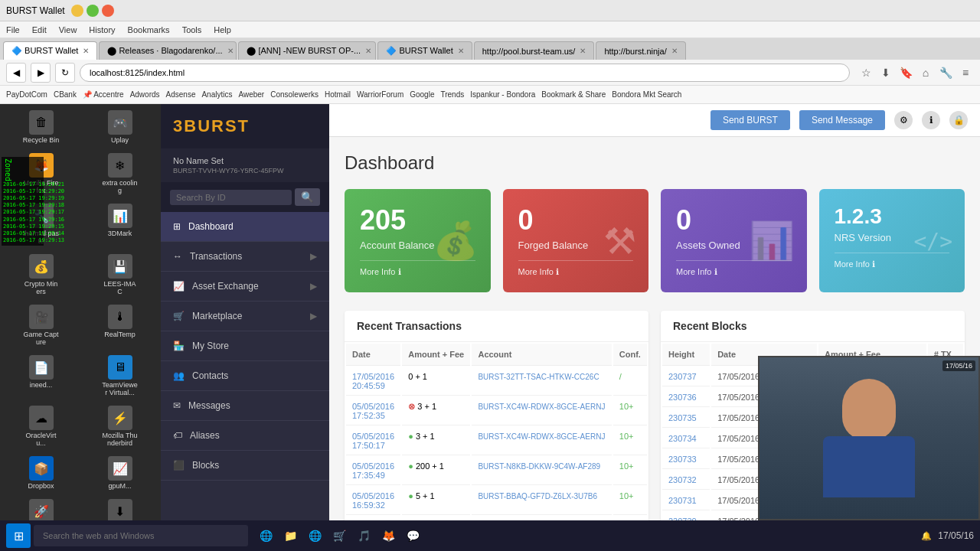 This screenshot has height=551, width=980. What do you see at coordinates (541, 441) in the screenshot?
I see `tx-account: BURST-XC4W-RDWX-8GCE-AERNJ` at bounding box center [541, 441].